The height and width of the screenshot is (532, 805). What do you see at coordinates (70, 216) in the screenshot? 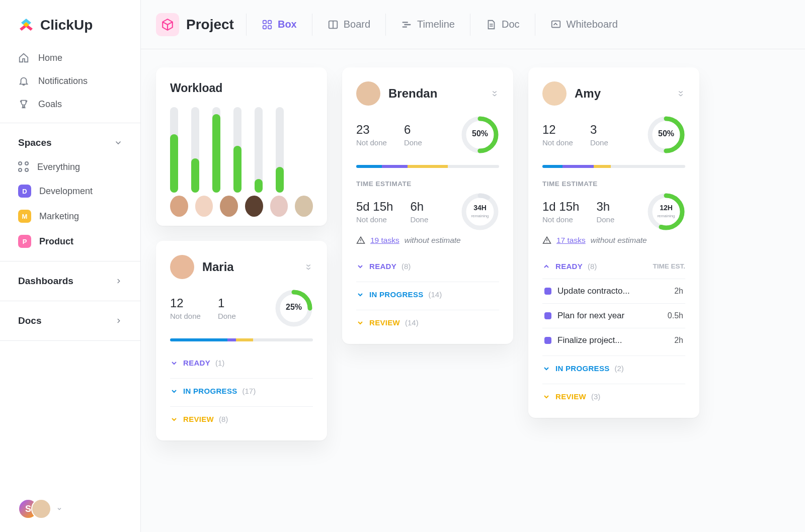
I see `space-item-marketing: MMarketing` at bounding box center [70, 216].